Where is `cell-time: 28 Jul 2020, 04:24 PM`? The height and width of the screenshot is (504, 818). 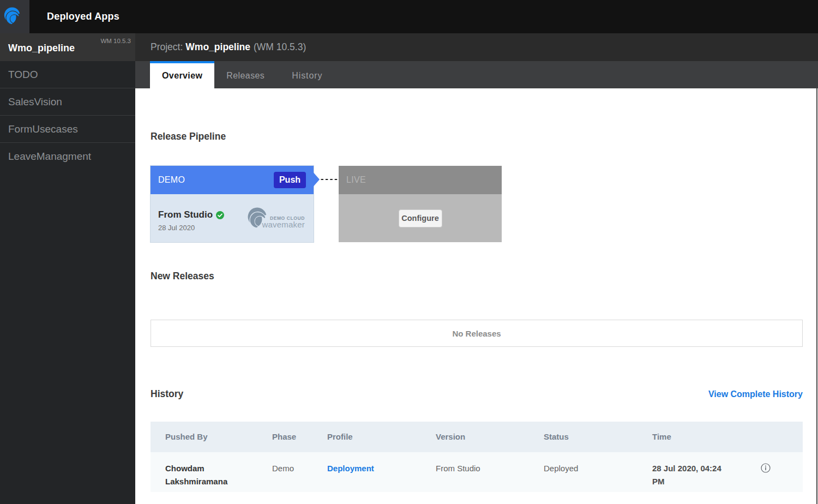 cell-time: 28 Jul 2020, 04:24 PM is located at coordinates (688, 472).